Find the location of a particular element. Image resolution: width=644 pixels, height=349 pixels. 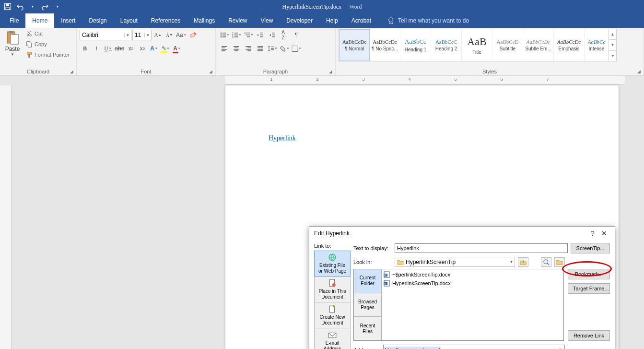

font-launcher-icon: ◢ is located at coordinates (211, 72).